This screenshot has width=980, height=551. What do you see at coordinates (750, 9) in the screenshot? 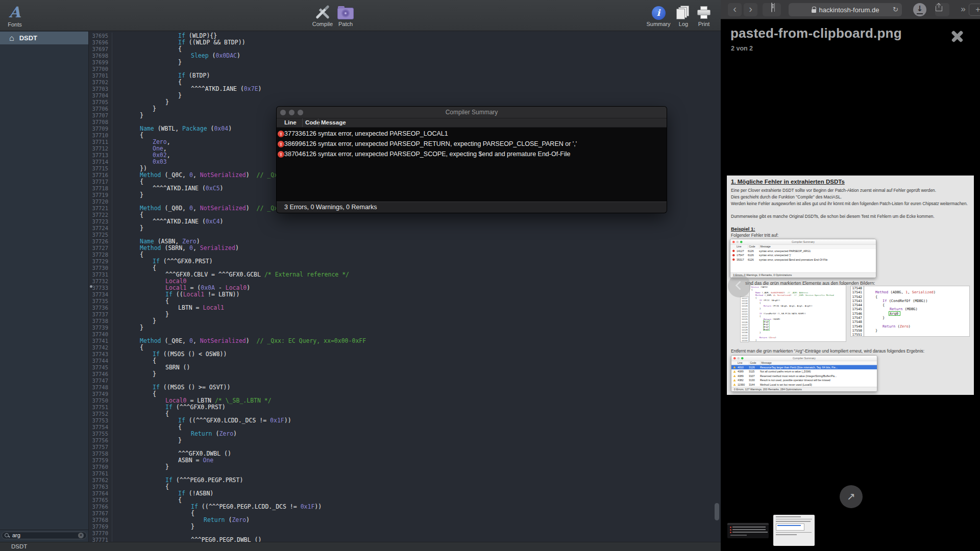
I see `chevron-right-icon: ›` at bounding box center [750, 9].